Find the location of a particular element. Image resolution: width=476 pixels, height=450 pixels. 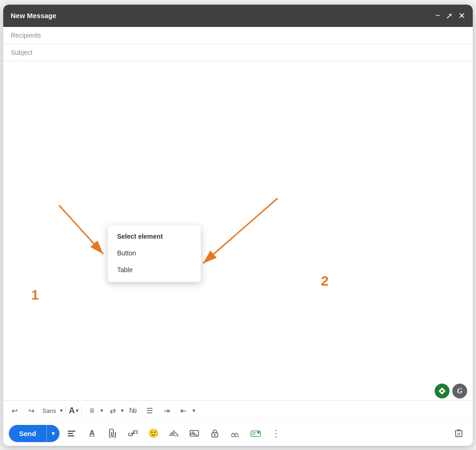

delete-button is located at coordinates (459, 433).